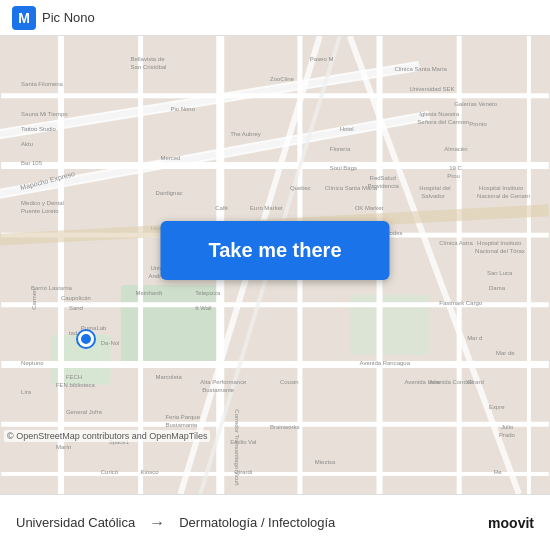  Describe the element at coordinates (24, 18) in the screenshot. I see `app-logo-icon: M` at that location.